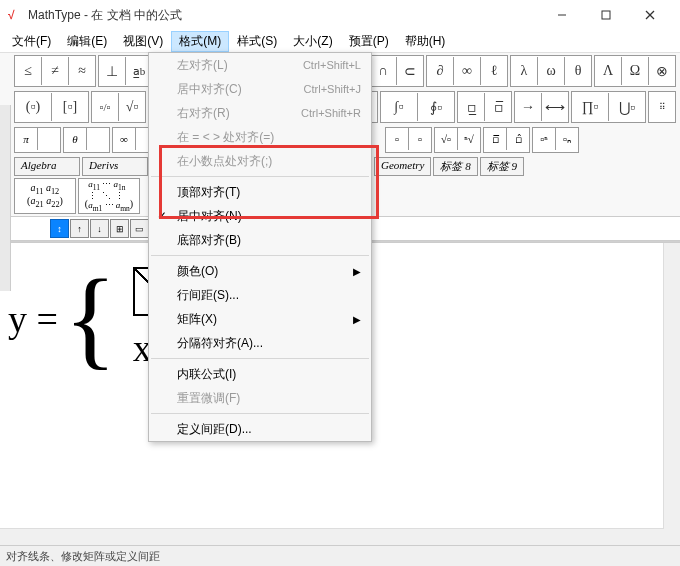 The width and height of the screenshot is (680, 566). I want to click on tmpl-sqrt: √▫, so click(132, 107).